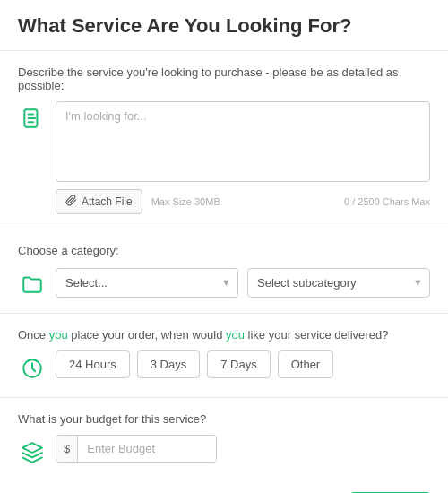  Describe the element at coordinates (67, 448) in the screenshot. I see `currency-symbol: $` at that location.